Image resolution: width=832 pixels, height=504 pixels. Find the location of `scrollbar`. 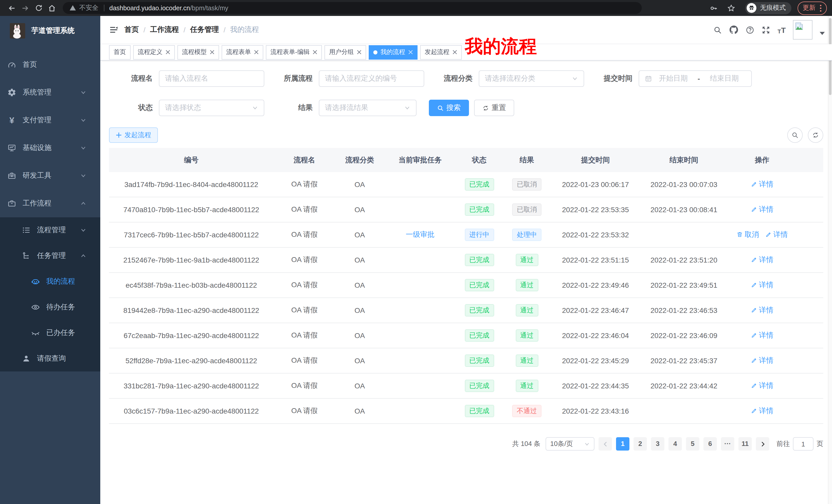

scrollbar is located at coordinates (830, 260).